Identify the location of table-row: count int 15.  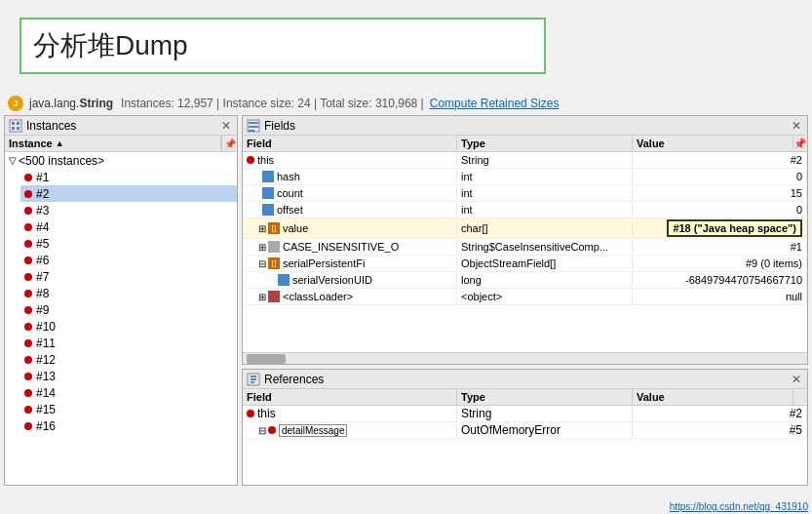
(524, 193).